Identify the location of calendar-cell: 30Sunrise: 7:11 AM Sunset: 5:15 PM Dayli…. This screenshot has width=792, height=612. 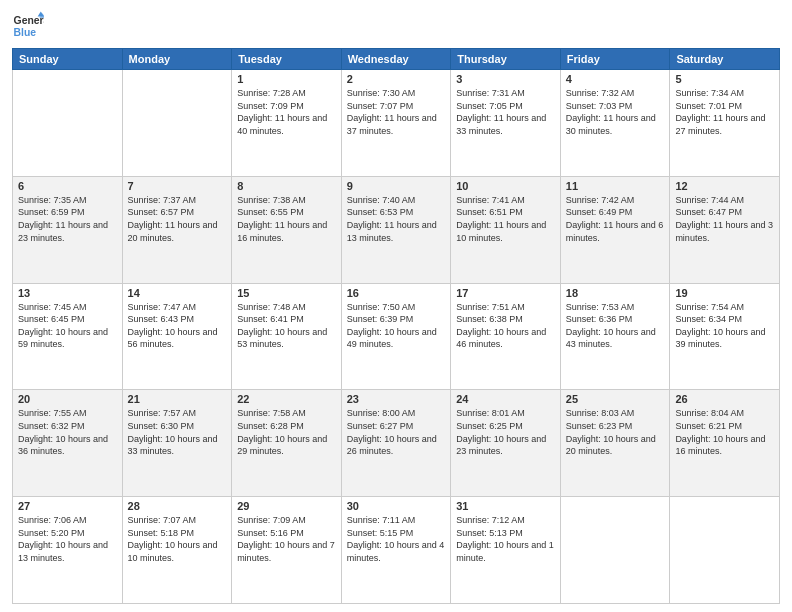
(396, 550).